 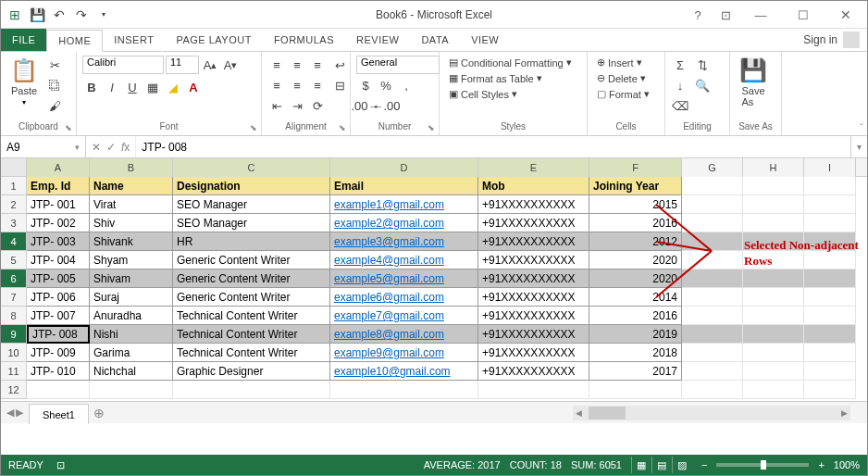 What do you see at coordinates (58, 242) in the screenshot?
I see `cell: JTP- 003` at bounding box center [58, 242].